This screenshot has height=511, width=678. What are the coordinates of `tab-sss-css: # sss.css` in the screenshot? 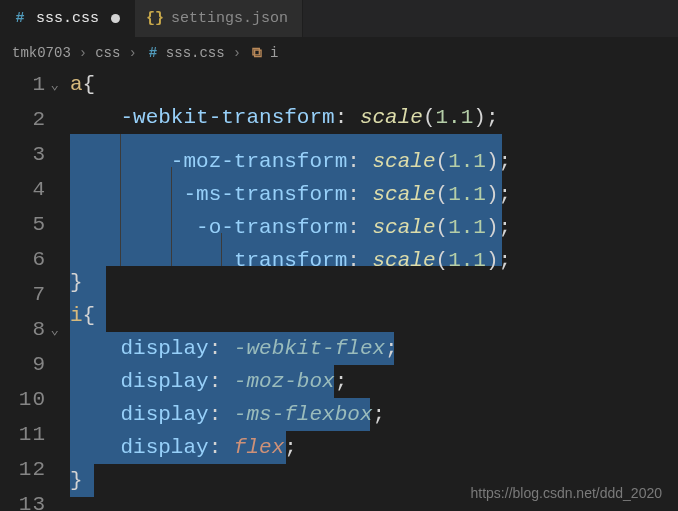 It's located at (68, 18).